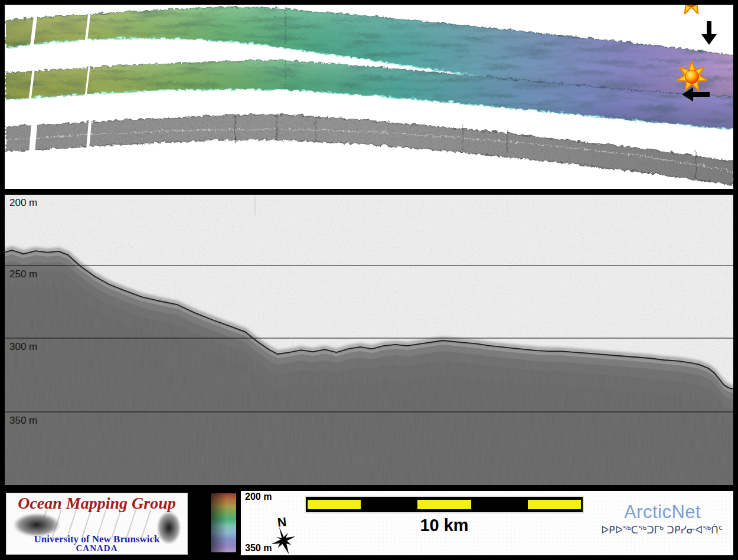 The image size is (738, 560). What do you see at coordinates (709, 33) in the screenshot?
I see `down-arrow-icon` at bounding box center [709, 33].